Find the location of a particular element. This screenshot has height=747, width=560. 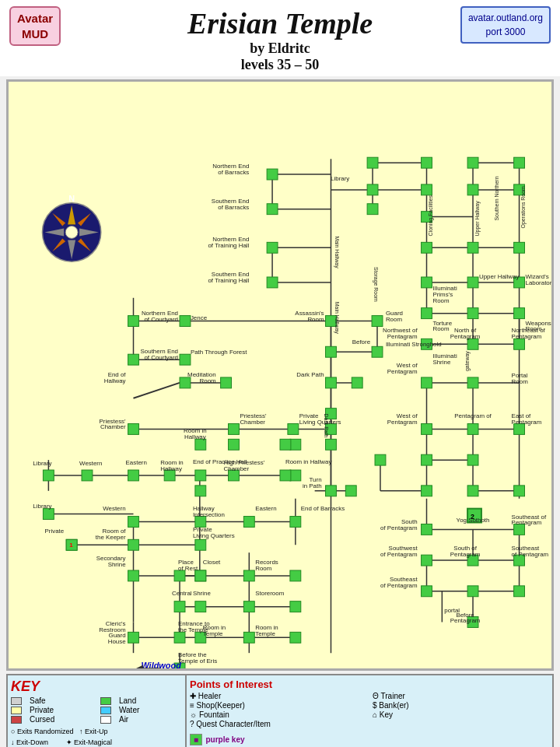

avatar-line2: MUD is located at coordinates (35, 34).